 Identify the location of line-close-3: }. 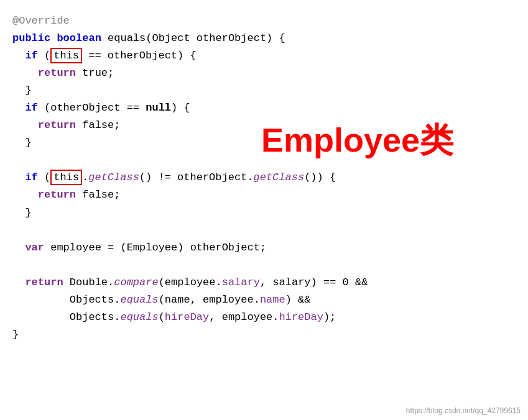
(264, 213).